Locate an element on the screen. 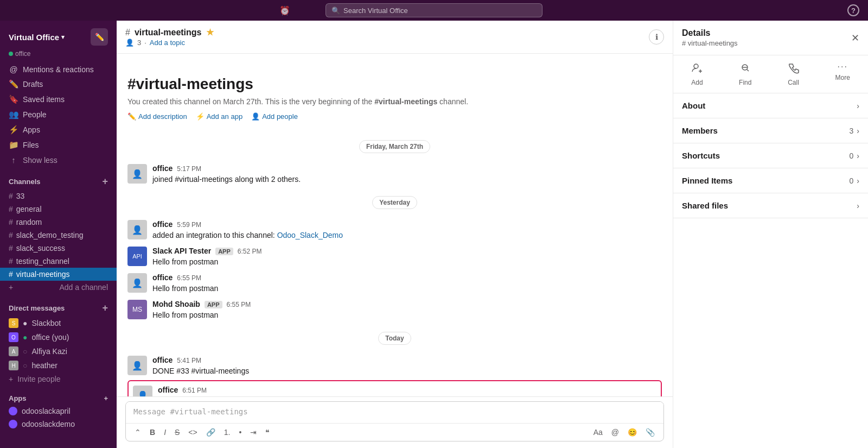 Image resolution: width=868 pixels, height=448 pixels. add-people-link: 👤 Add people is located at coordinates (275, 116).